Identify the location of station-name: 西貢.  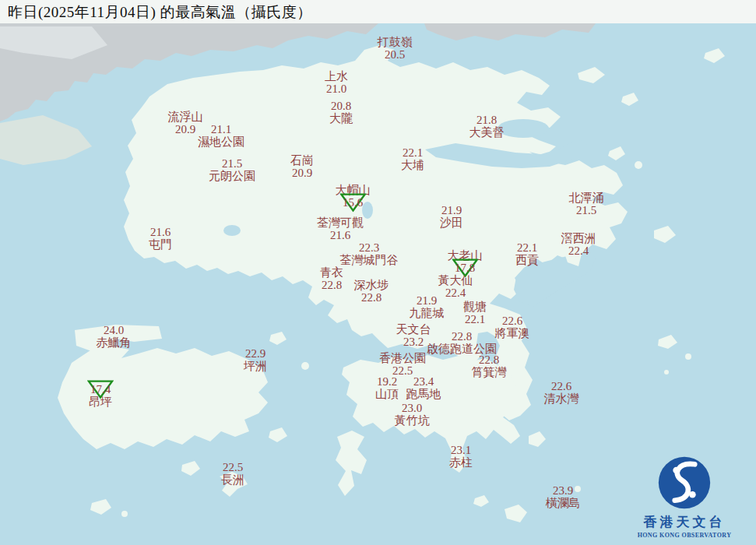
(527, 260).